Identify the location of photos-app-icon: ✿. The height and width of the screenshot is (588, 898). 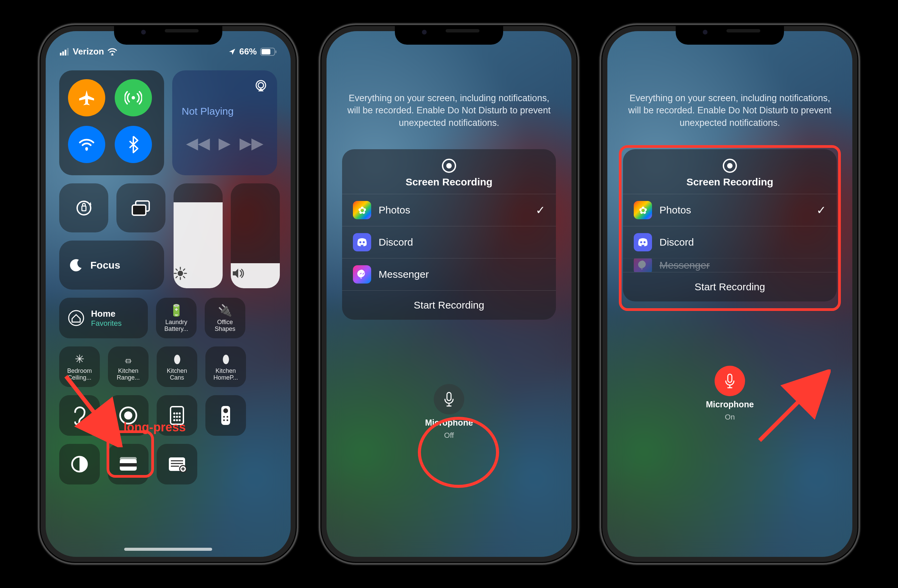
(643, 210).